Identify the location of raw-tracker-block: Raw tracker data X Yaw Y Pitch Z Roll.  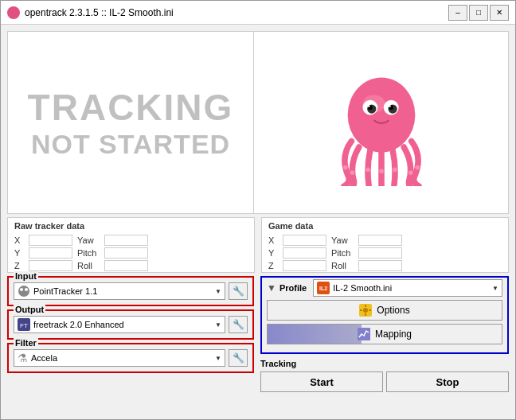
(131, 245).